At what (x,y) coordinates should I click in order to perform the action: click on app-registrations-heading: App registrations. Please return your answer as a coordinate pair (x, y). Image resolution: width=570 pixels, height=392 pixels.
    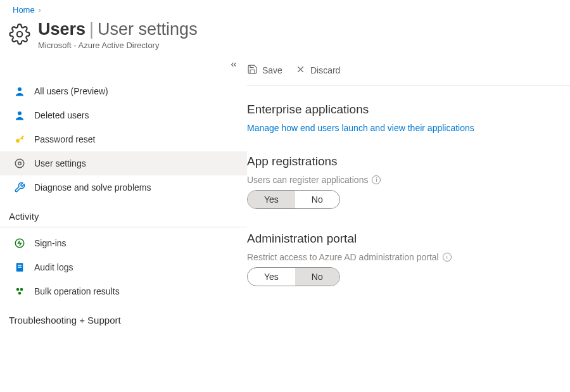
    Looking at the image, I should click on (408, 161).